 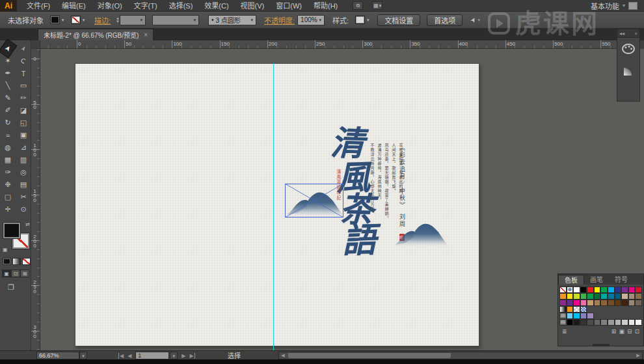 I want to click on scale-tool: ◱, so click(x=23, y=122).